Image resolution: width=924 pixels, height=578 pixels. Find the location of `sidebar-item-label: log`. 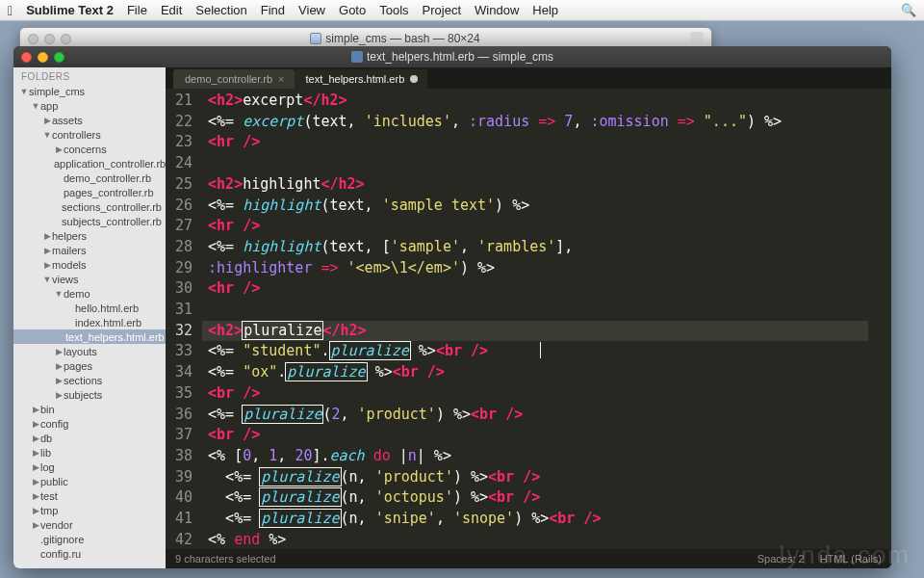

sidebar-item-label: log is located at coordinates (48, 467).